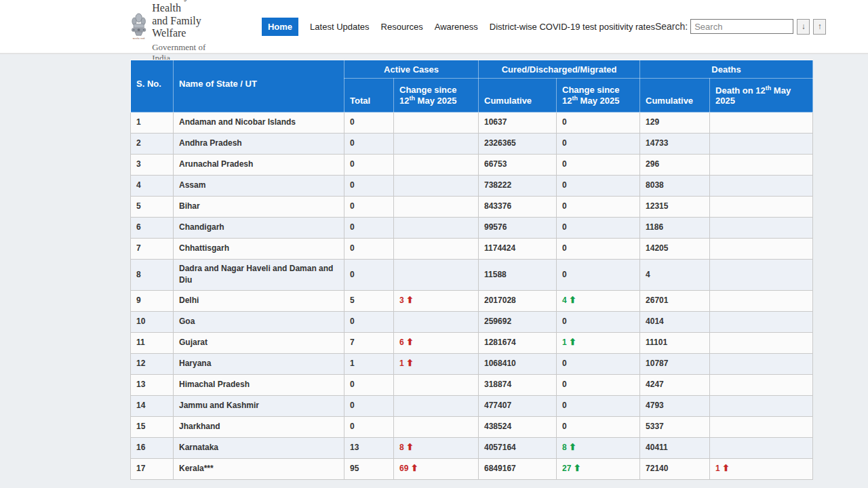  Describe the element at coordinates (742, 26) in the screenshot. I see `search-input` at that location.